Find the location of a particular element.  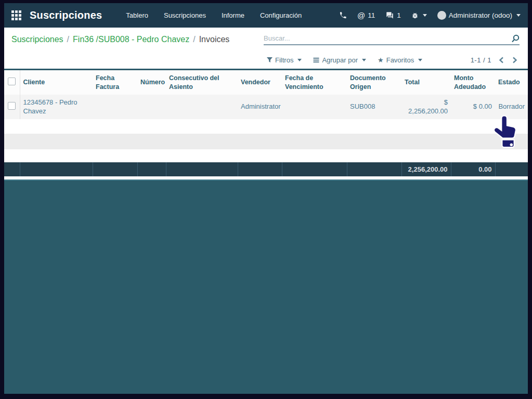

control-panel: Suscripciones/Fin36 /SUB008 - Pedro Chav… is located at coordinates (266, 49).